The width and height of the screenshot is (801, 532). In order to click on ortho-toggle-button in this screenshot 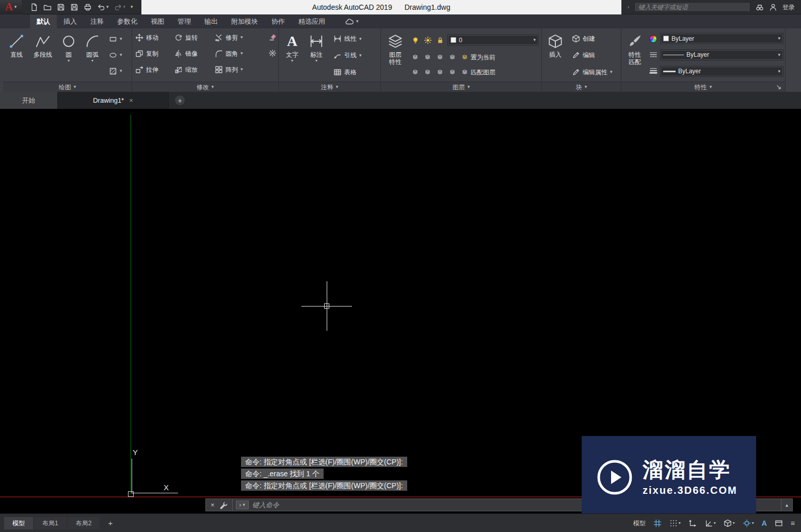, I will do `click(693, 523)`.